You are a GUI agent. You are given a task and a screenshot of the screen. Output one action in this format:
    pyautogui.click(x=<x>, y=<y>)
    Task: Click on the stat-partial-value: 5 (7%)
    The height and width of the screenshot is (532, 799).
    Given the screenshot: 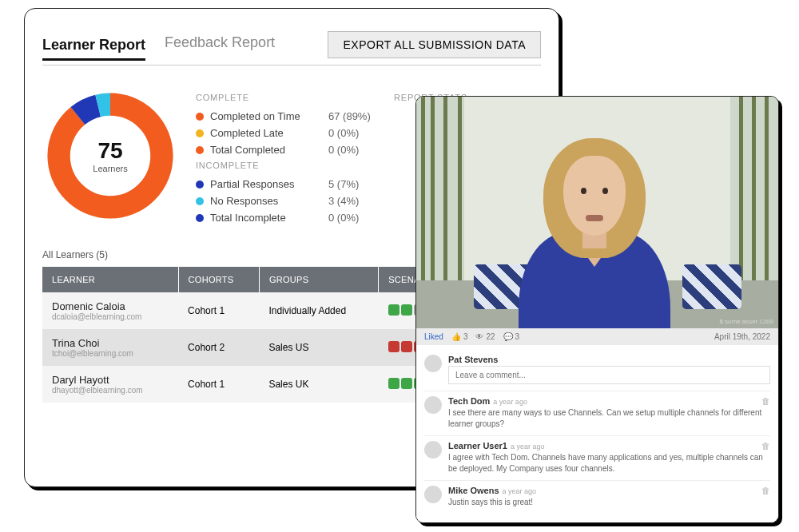 What is the action you would take?
    pyautogui.click(x=352, y=184)
    